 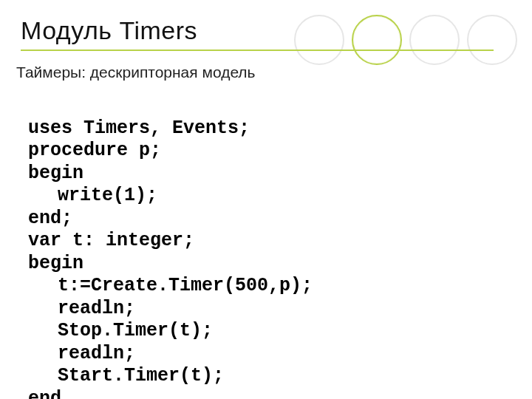 What do you see at coordinates (111, 241) in the screenshot?
I see `code-line: var t: integer;` at bounding box center [111, 241].